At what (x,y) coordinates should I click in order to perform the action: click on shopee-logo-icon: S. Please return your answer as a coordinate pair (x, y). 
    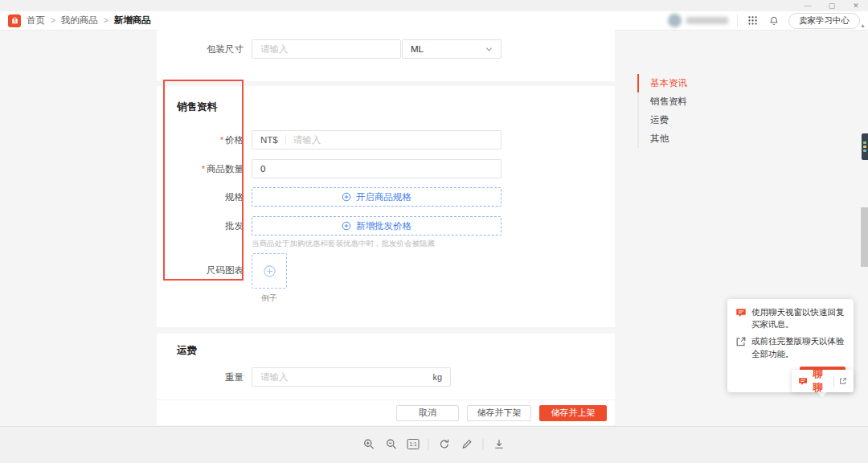
    Looking at the image, I should click on (14, 21).